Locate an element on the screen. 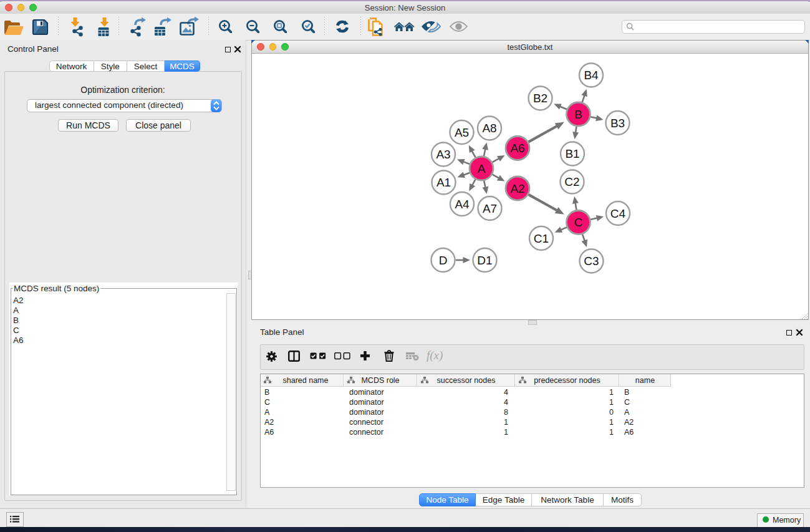 This screenshot has height=532, width=810. svg-text: A8 is located at coordinates (489, 128).